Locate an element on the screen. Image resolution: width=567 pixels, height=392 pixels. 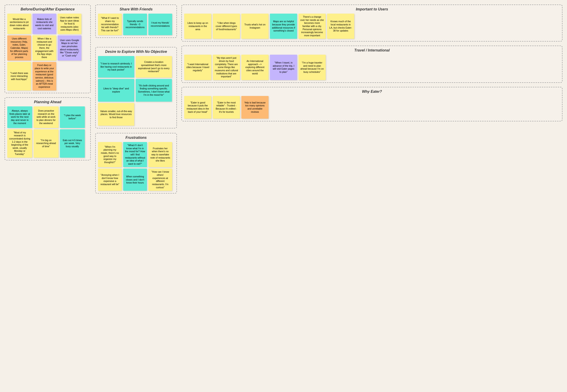
sticky-tr-5: "I'm a huge traveler and need to plan ah… is located at coordinates (312, 67).